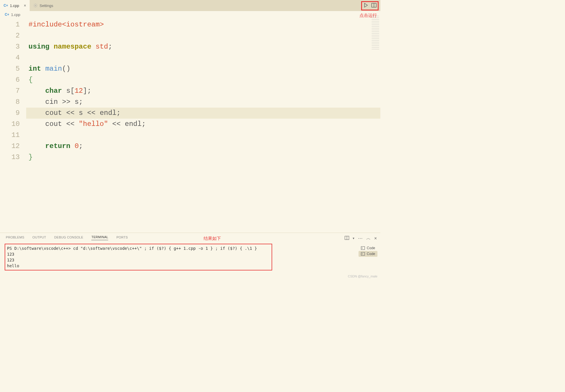 The height and width of the screenshot is (392, 565). What do you see at coordinates (10, 25) in the screenshot?
I see `line-number: 1` at bounding box center [10, 25].